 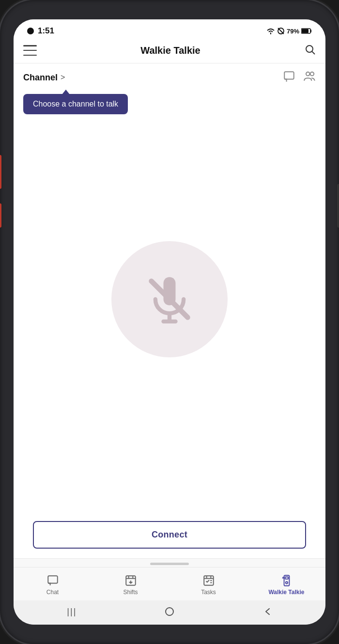 What do you see at coordinates (52, 592) in the screenshot?
I see `nav-chat-label: Chat` at bounding box center [52, 592].